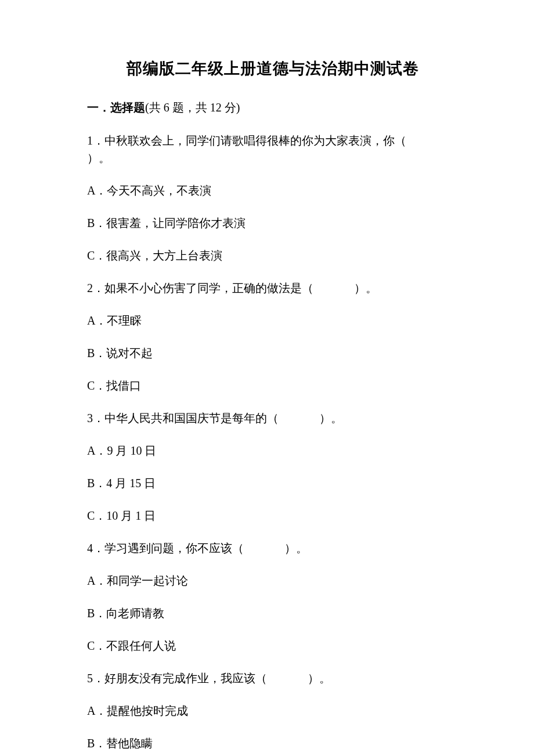 This screenshot has width=534, height=756. What do you see at coordinates (116, 107) in the screenshot?
I see `section-1-label: 一．选择题` at bounding box center [116, 107].